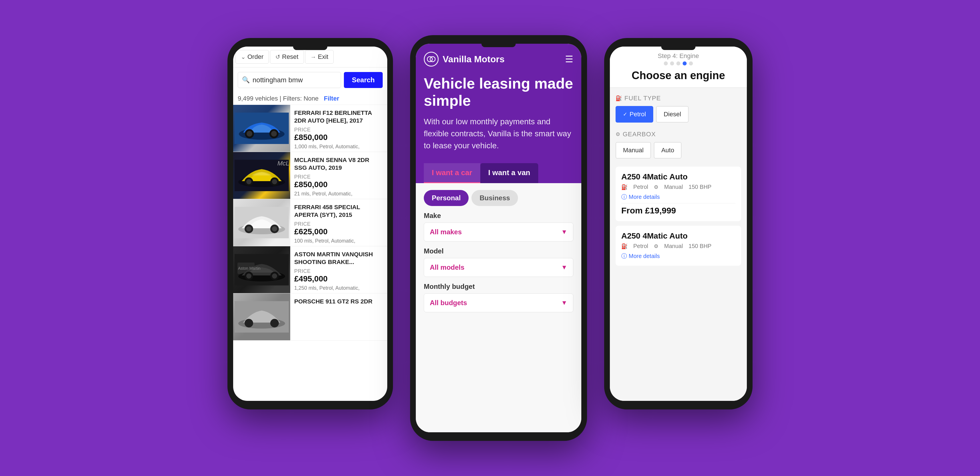 Image resolution: width=980 pixels, height=476 pixels. What do you see at coordinates (339, 258) in the screenshot?
I see `car-name: ASTON MARTIN VANQUISH SHOOTING BRAKE...` at bounding box center [339, 258].